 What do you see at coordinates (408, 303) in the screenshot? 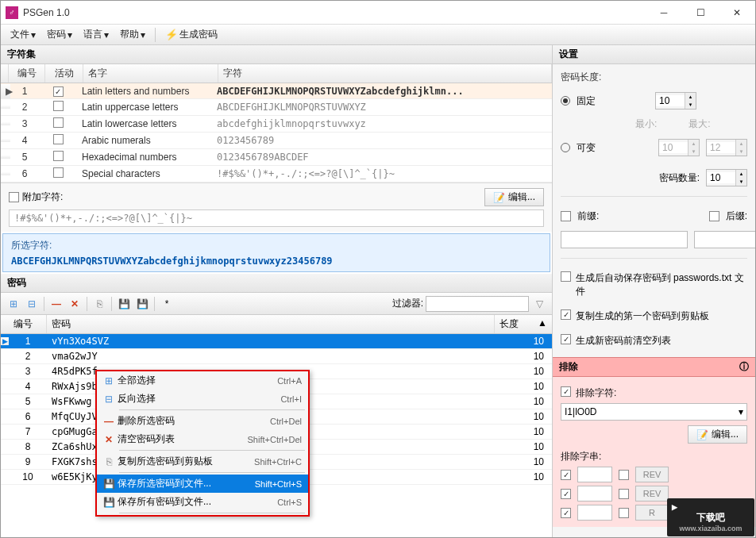
I see `filter-label: 过滤器:` at bounding box center [408, 303].